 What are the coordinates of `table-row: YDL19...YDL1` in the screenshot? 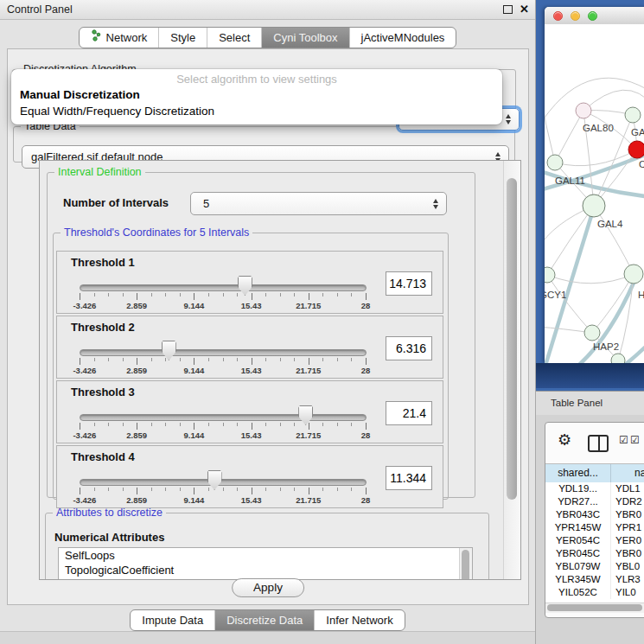 It's located at (595, 489).